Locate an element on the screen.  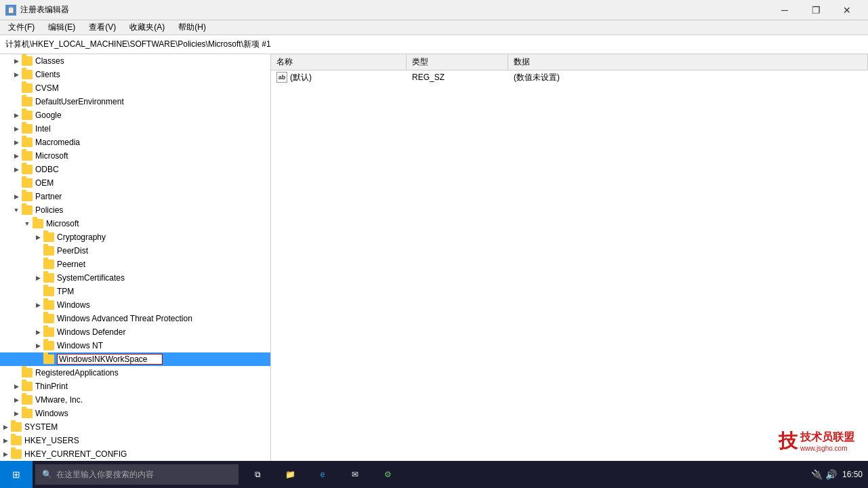
tree-item-windowsnt: ▶ Windows NT is located at coordinates (136, 346).